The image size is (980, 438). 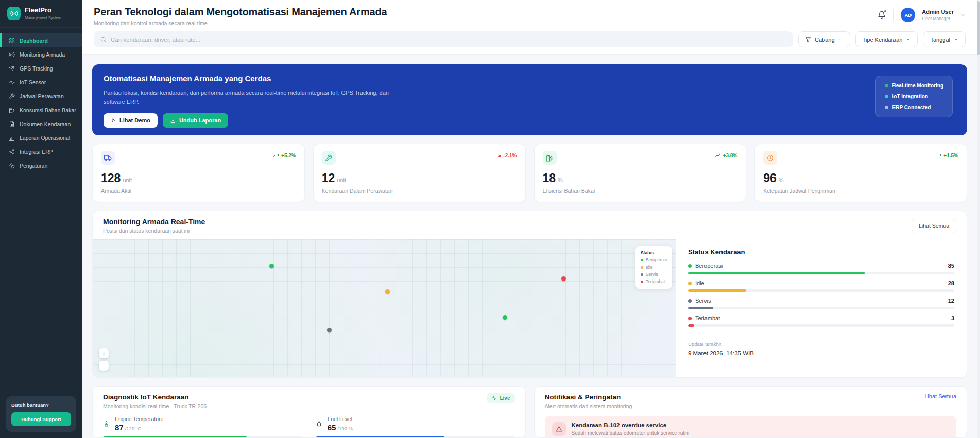 What do you see at coordinates (106, 424) in the screenshot?
I see `thermometer-icon` at bounding box center [106, 424].